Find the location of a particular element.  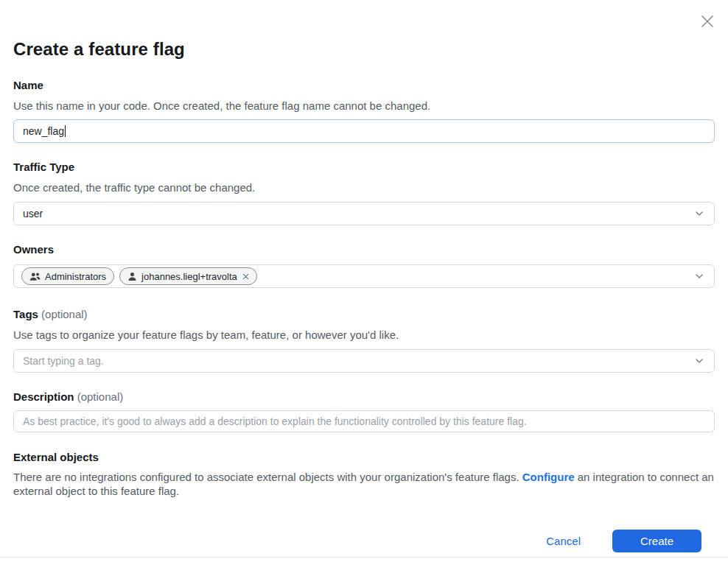

description-input is located at coordinates (364, 421).